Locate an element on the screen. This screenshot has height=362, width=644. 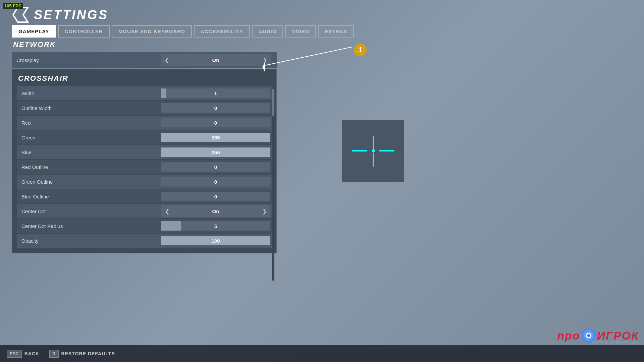
network-section-title: NETWORK is located at coordinates (145, 45).